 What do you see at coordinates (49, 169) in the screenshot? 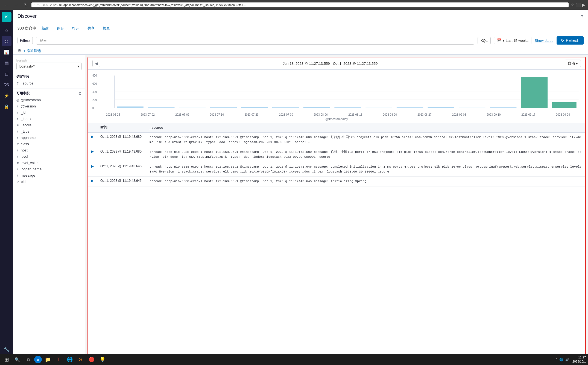
I see `field-item-logger-name: t logger_name` at bounding box center [49, 169].